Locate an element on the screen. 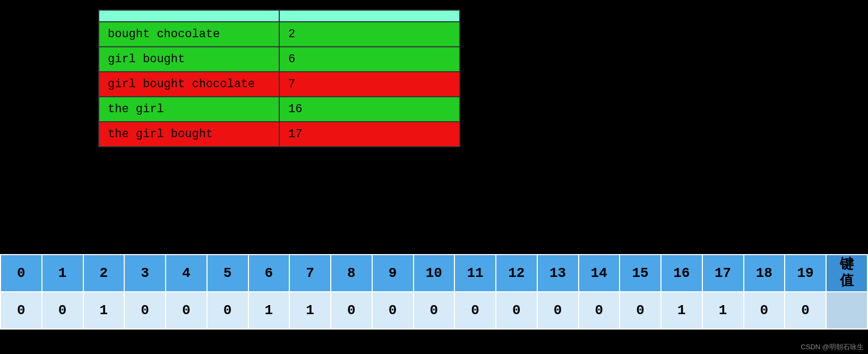 The width and height of the screenshot is (868, 354). array-header-cell: 7 is located at coordinates (310, 273).